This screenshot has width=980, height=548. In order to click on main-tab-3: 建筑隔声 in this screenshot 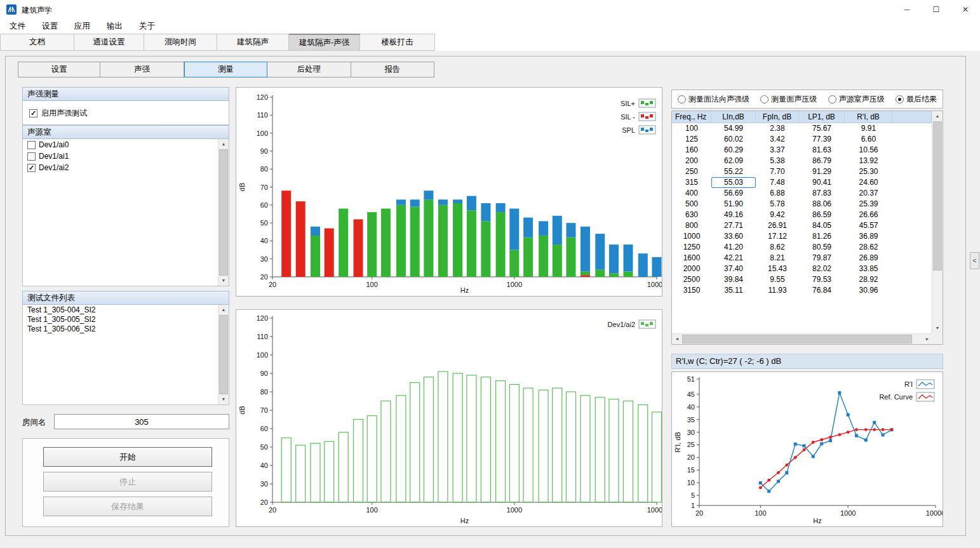, I will do `click(253, 42)`.